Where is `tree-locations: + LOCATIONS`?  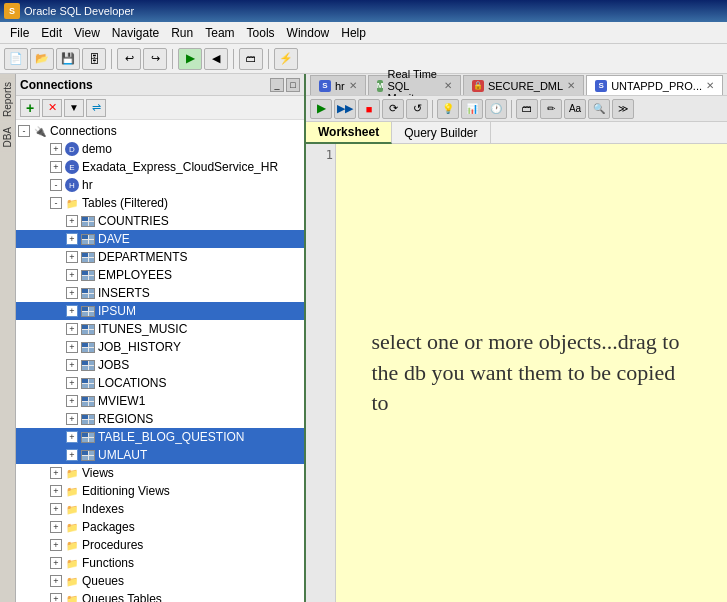 tree-locations: + LOCATIONS is located at coordinates (160, 383).